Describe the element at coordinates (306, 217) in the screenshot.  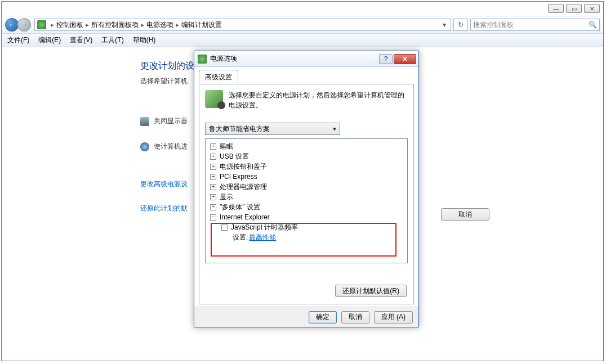
I see `tree-node-ie: −Internet Explorer` at that location.